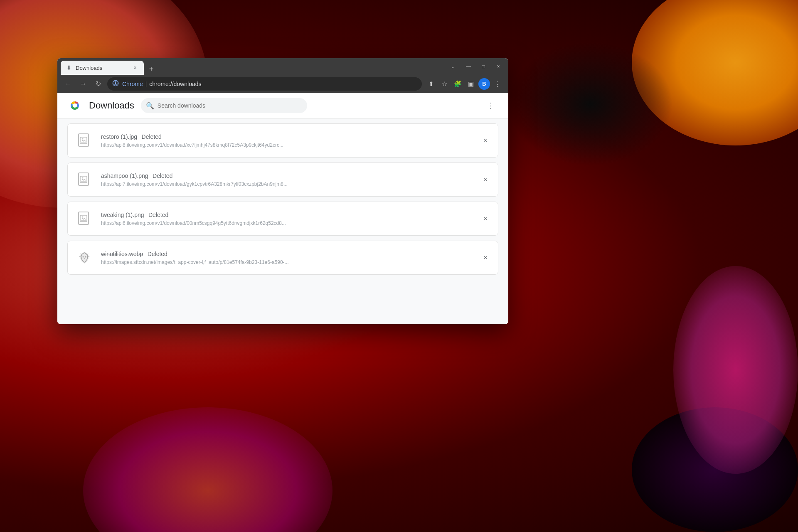  Describe the element at coordinates (498, 66) in the screenshot. I see `close-button: ×` at that location.